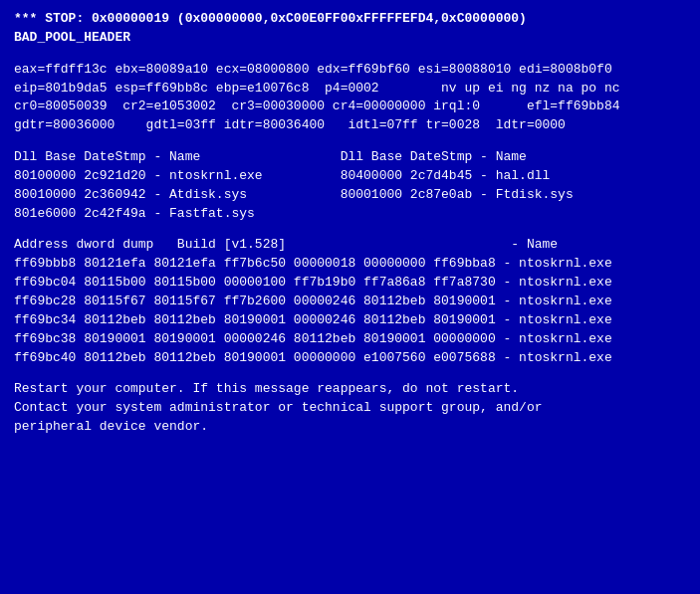 The height and width of the screenshot is (594, 700). I want to click on bsod-line-22: Contact your system administrator or tec…, so click(350, 408).